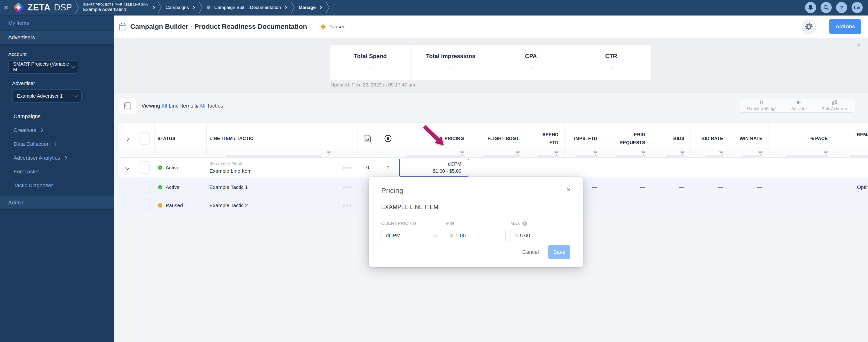 Image resolution: width=868 pixels, height=342 pixels. What do you see at coordinates (434, 168) in the screenshot?
I see `pricing-cell-button: dCPM $1.00 - $5.00` at bounding box center [434, 168].